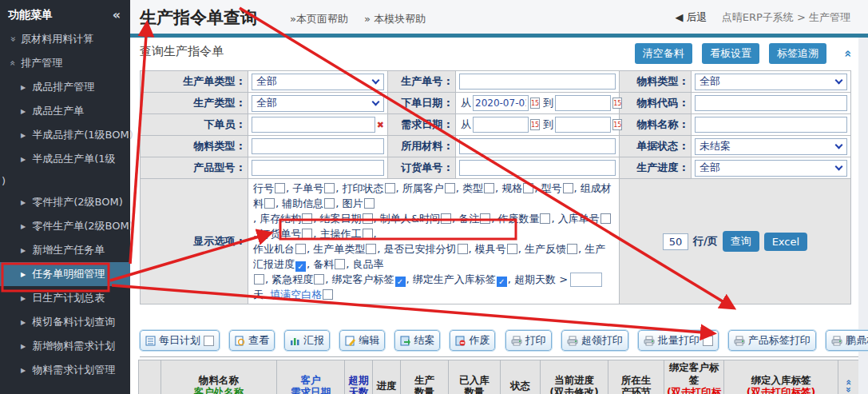 Image resolution: width=868 pixels, height=394 pixels. I want to click on module-help-link: » 本模块帮助, so click(394, 19).